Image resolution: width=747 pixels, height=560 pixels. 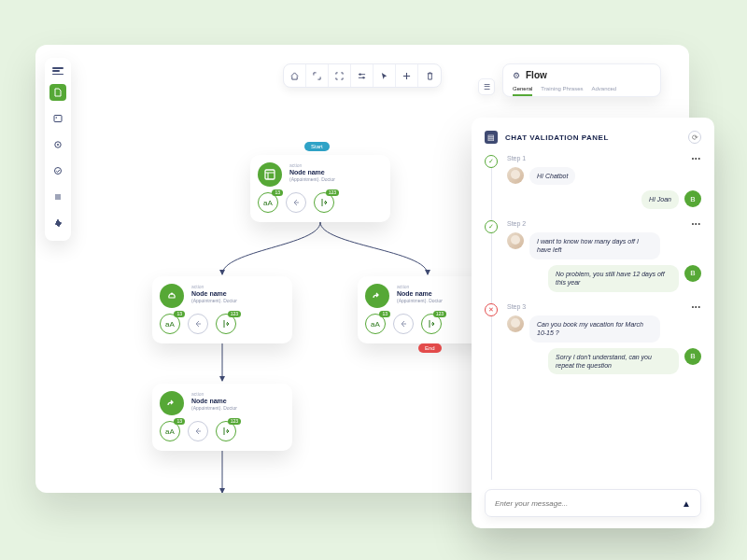 I want to click on tab-general: General, so click(x=523, y=91).